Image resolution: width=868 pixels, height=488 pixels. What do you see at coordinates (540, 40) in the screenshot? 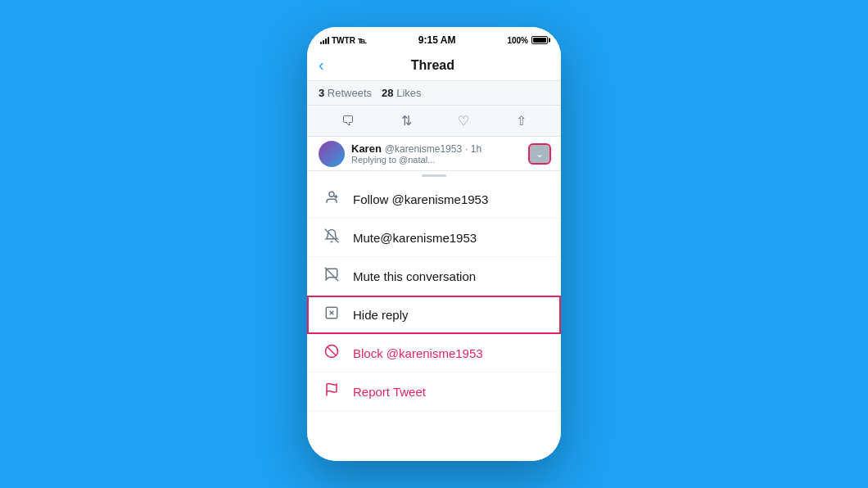
I see `battery-fill` at bounding box center [540, 40].